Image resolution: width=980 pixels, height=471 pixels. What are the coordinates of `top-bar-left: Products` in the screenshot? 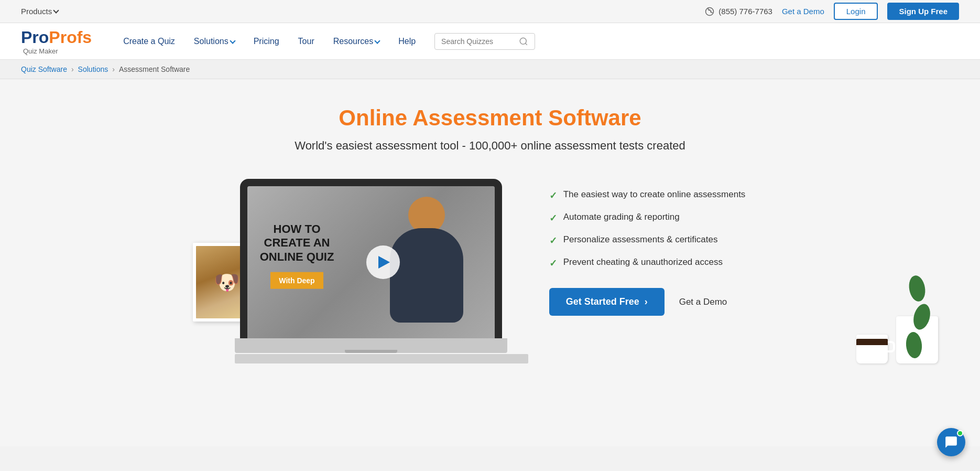 It's located at (40, 12).